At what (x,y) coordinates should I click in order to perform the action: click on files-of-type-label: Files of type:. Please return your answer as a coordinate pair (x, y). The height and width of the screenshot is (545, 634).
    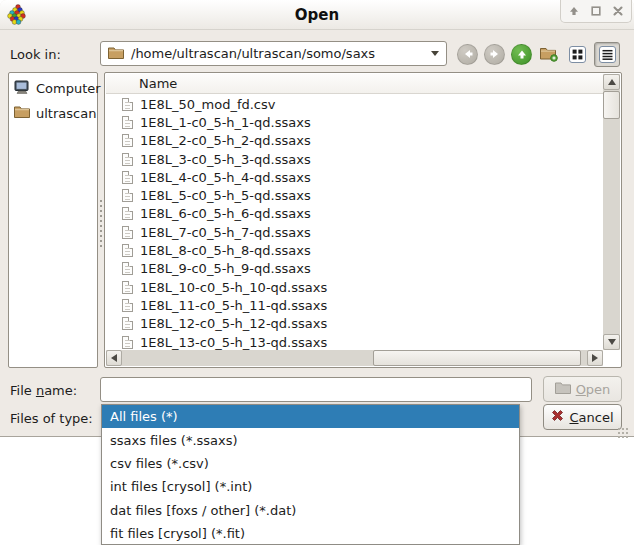
    Looking at the image, I should click on (52, 418).